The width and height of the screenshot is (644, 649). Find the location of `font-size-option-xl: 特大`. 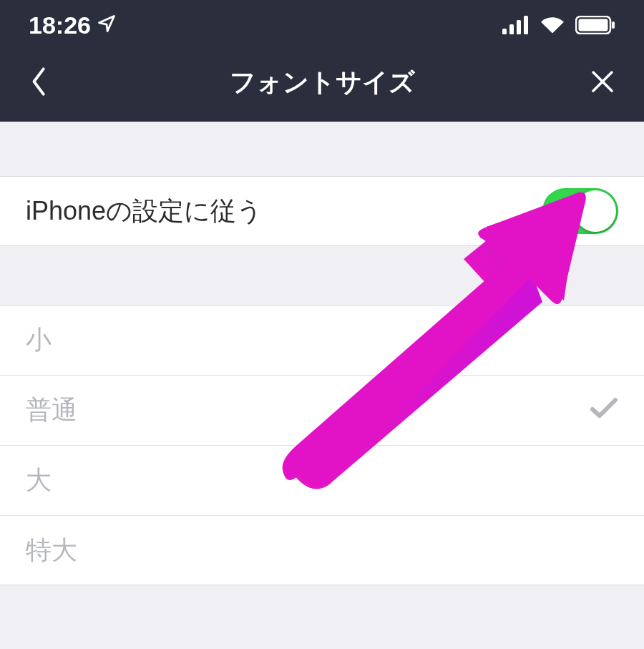

font-size-option-xl: 特大 is located at coordinates (322, 550).